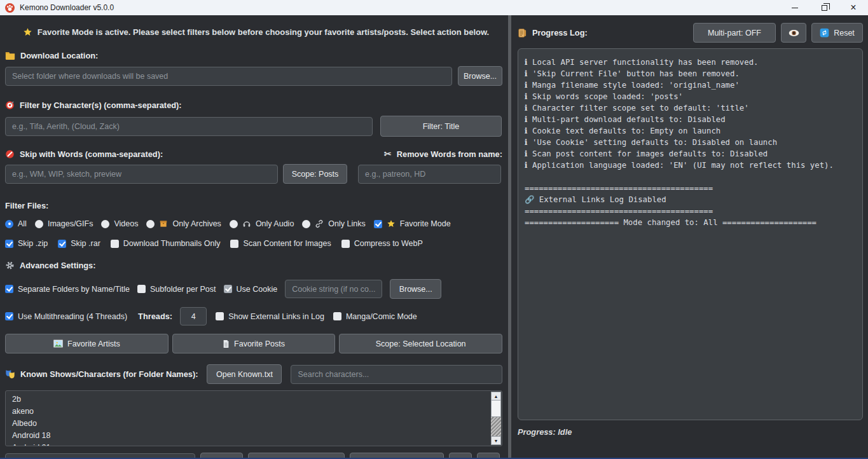  I want to click on list-item: Albedo, so click(254, 423).